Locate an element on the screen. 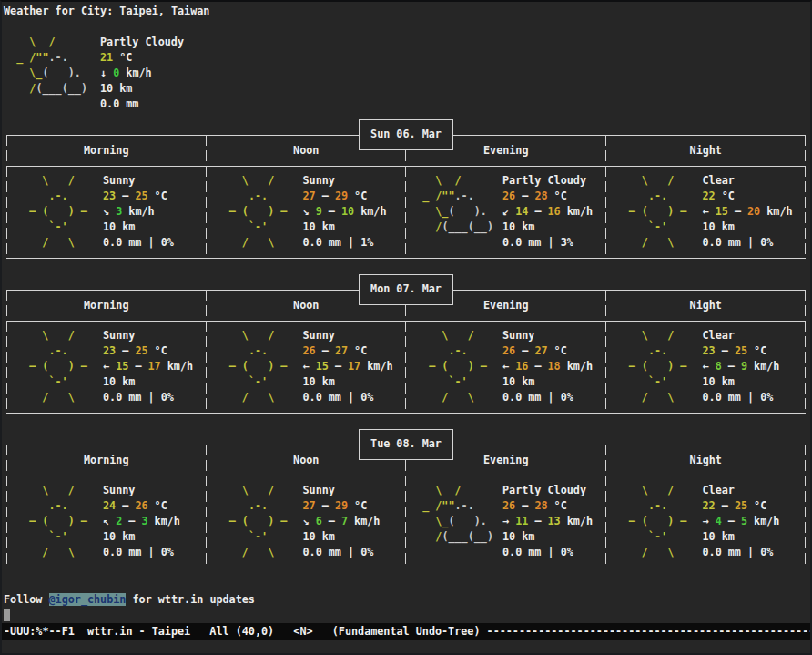 The image size is (812, 655). temperature-range: 22 – 25 °C is located at coordinates (755, 507).